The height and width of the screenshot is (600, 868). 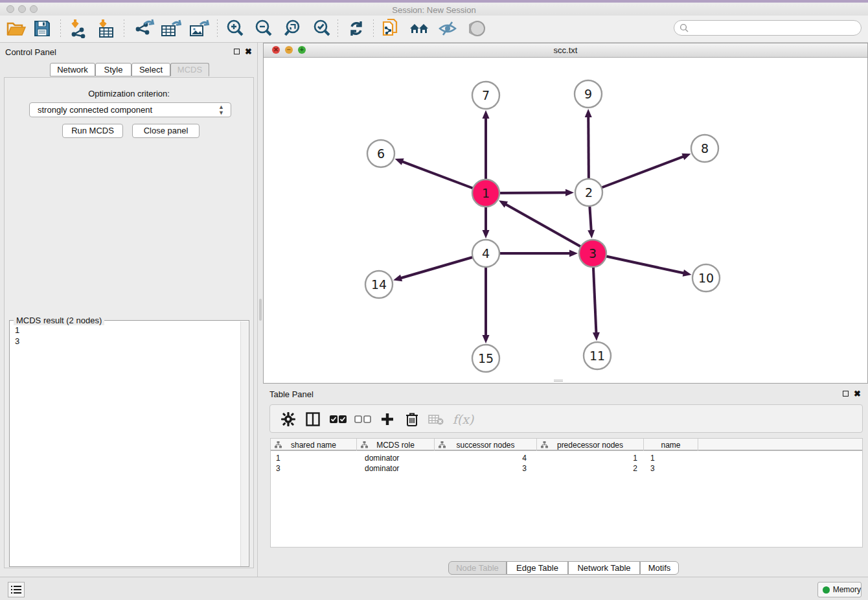 What do you see at coordinates (565, 51) in the screenshot?
I see `network-title: scc.txt` at bounding box center [565, 51].